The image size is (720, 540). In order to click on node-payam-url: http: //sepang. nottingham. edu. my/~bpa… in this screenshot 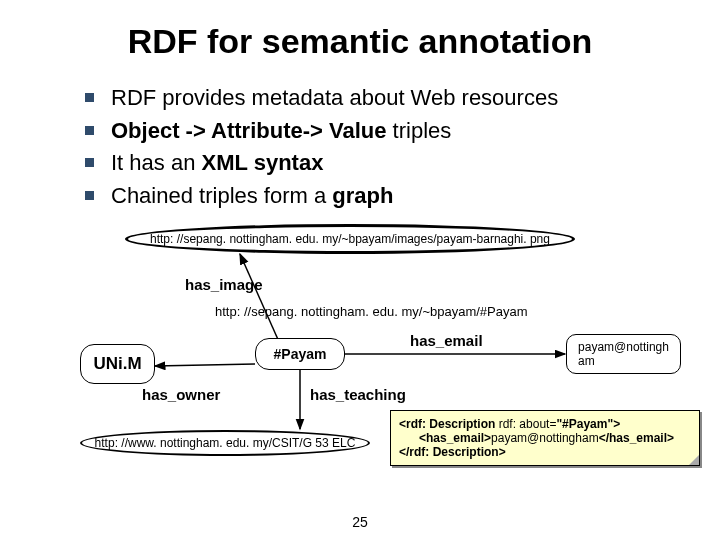, I will do `click(372, 312)`.